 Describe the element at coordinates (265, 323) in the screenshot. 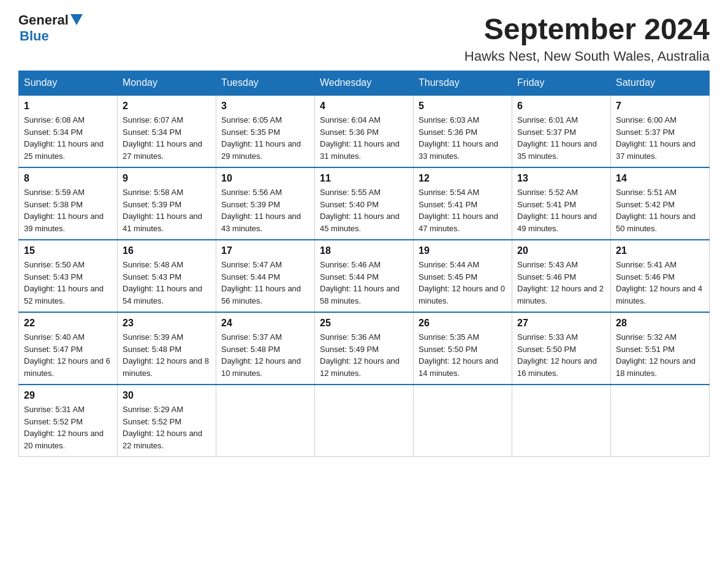

I see `day-number: 24` at that location.